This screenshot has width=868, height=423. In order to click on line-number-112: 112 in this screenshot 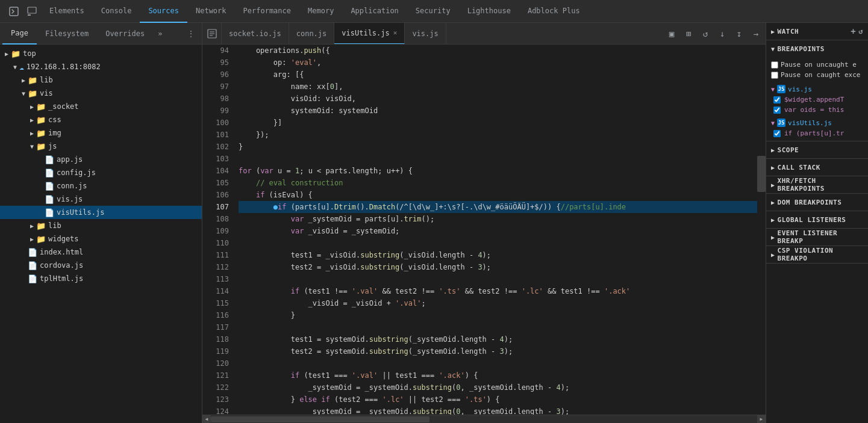, I will do `click(216, 267)`.